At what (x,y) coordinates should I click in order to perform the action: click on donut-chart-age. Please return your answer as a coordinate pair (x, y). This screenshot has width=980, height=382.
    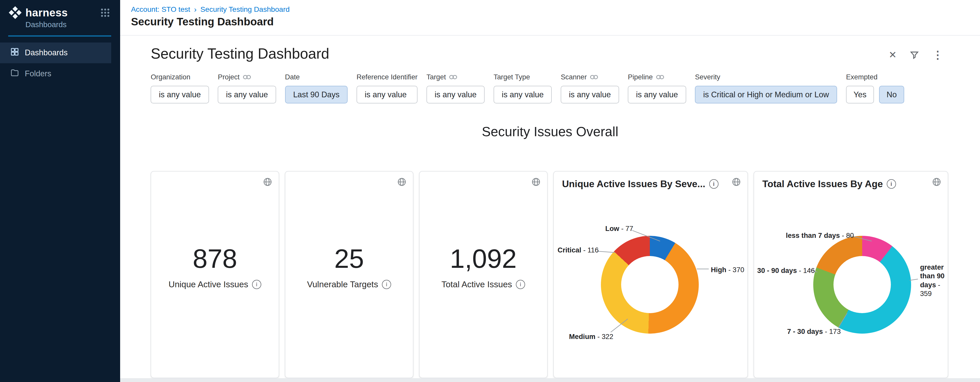
    Looking at the image, I should click on (862, 285).